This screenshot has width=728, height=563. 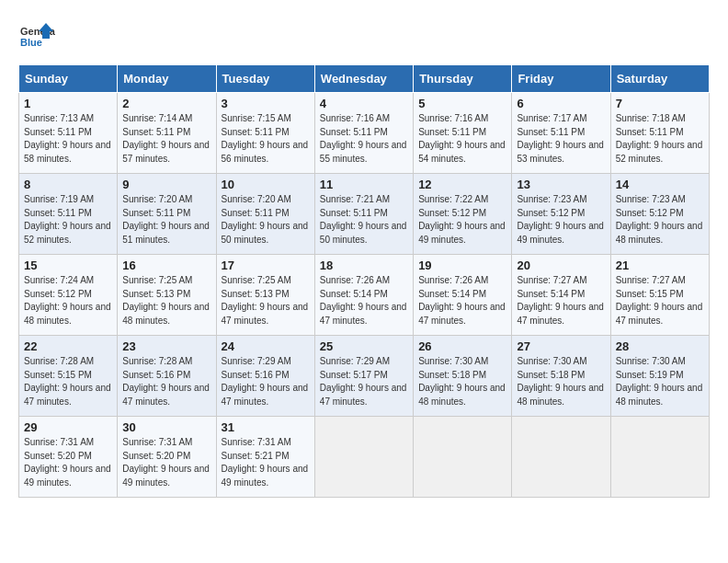 What do you see at coordinates (364, 214) in the screenshot?
I see `calendar-cell: 11 Sunrise: 7:21 AMSunset: 5:11 PMDaylig…` at bounding box center [364, 214].